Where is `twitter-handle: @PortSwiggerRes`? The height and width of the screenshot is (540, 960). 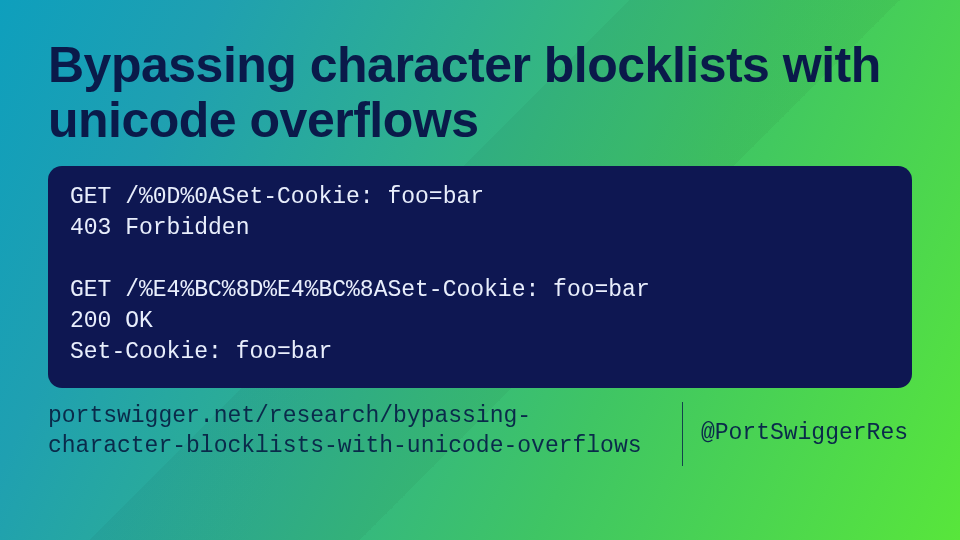
twitter-handle: @PortSwiggerRes is located at coordinates (806, 424).